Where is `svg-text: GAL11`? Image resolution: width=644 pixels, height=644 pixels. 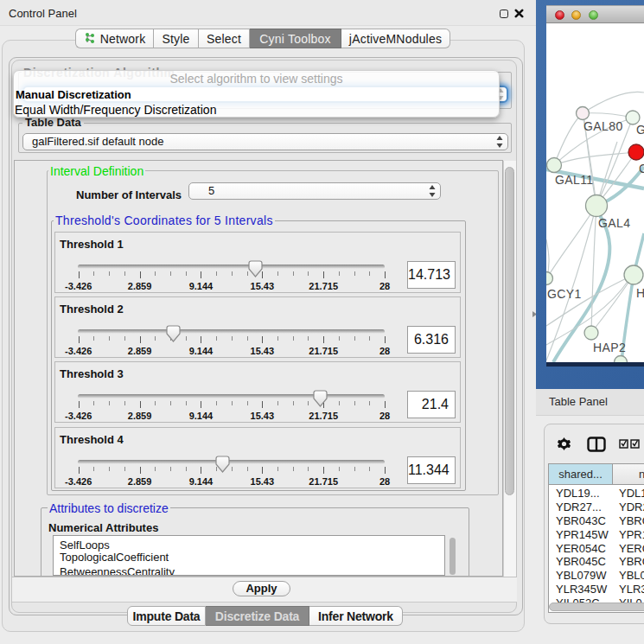
svg-text: GAL11 is located at coordinates (574, 180).